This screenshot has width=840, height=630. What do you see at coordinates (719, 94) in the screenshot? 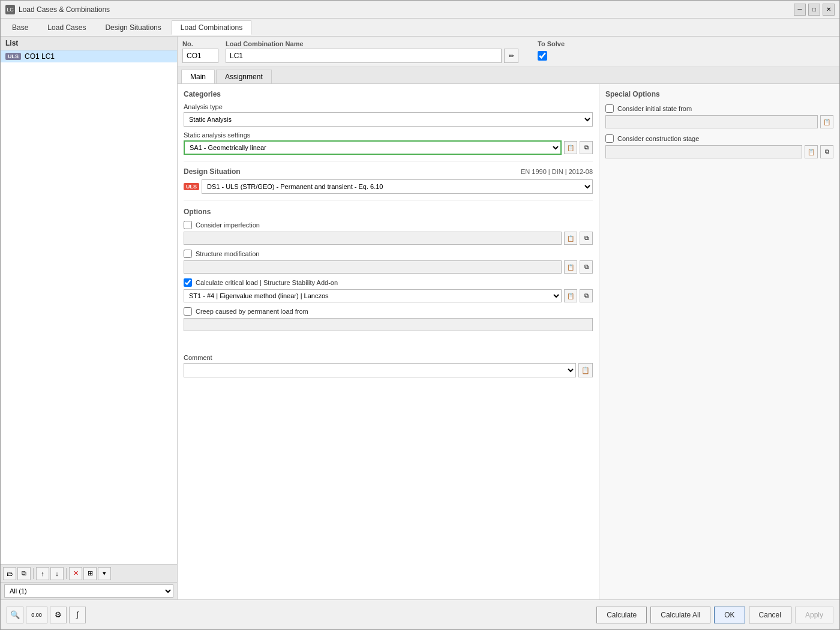
I see `special-options-title: Special Options` at bounding box center [719, 94].